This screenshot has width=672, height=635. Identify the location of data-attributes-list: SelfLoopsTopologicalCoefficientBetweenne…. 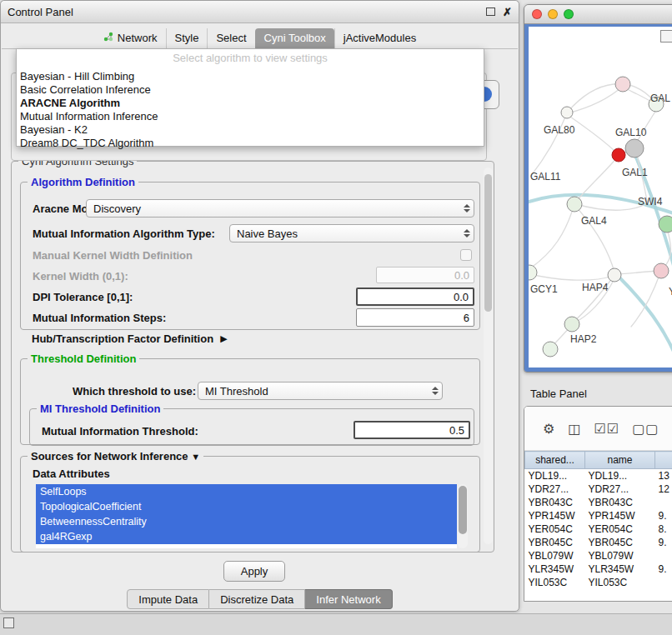
(247, 517).